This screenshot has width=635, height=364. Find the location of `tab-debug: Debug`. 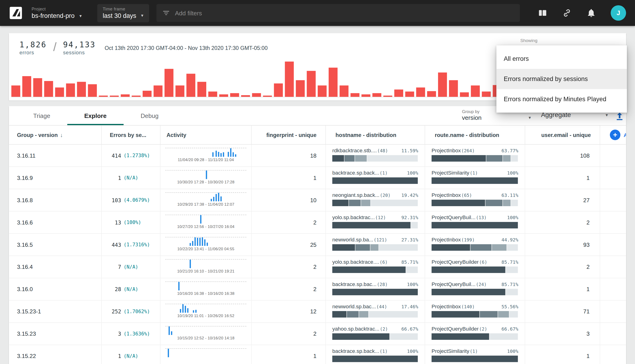

tab-debug: Debug is located at coordinates (150, 116).